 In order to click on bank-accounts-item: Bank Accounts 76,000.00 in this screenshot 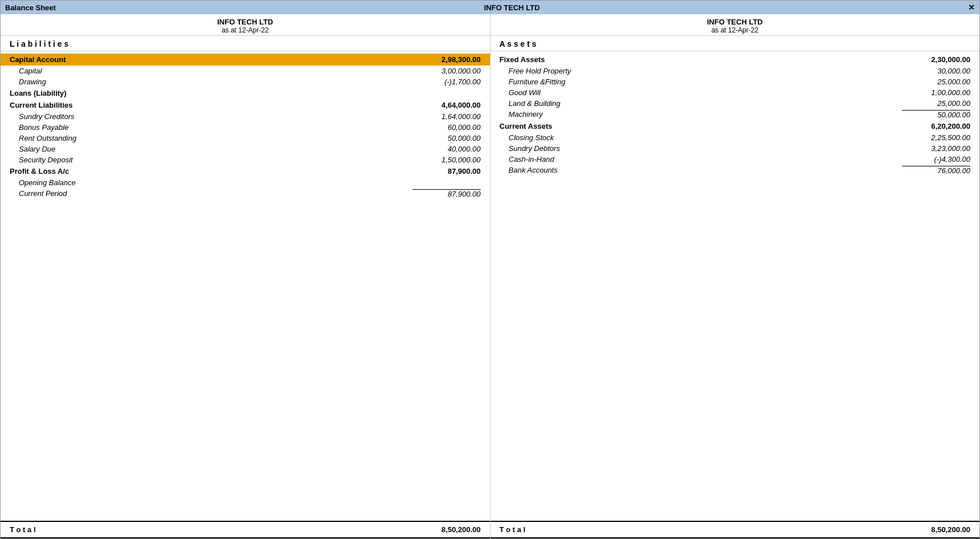, I will do `click(735, 170)`.